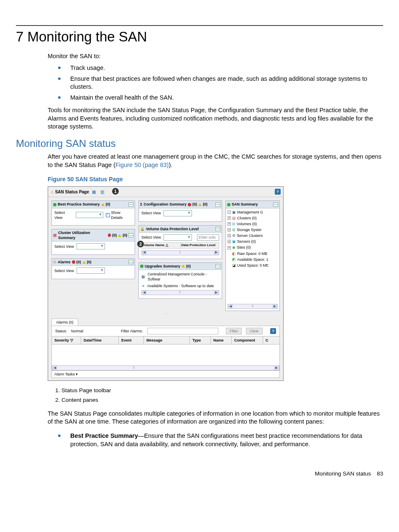 The image size is (399, 532). What do you see at coordinates (245, 204) in the screenshot?
I see `panel-title: SAN Summary` at bounding box center [245, 204].